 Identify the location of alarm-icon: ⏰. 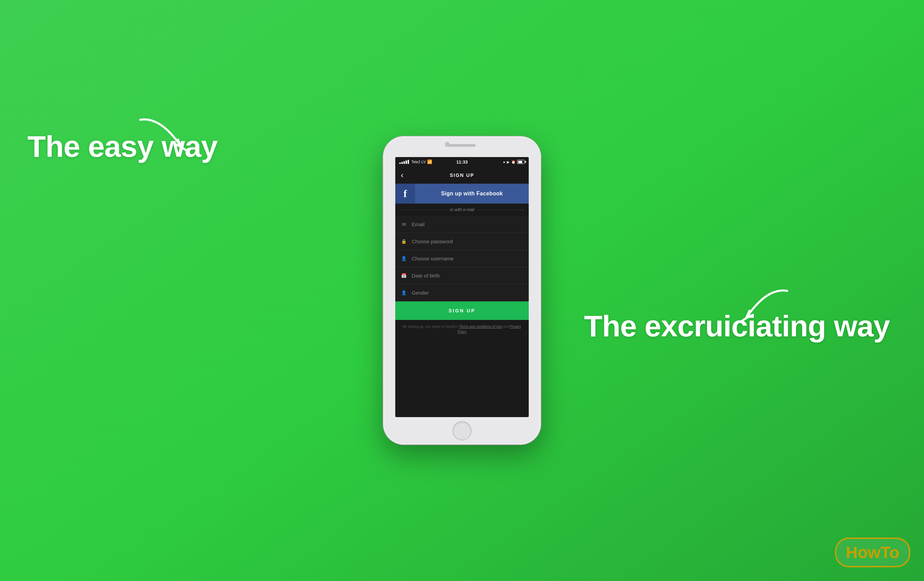
(513, 162).